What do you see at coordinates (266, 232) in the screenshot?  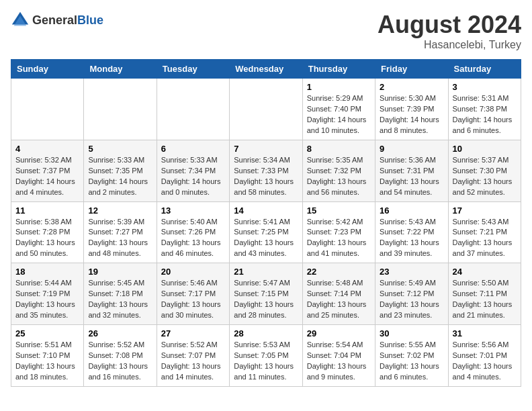 I see `calendar-week-row: 11Sunrise: 5:38 AM Sunset: 7:28 PM Dayli…` at bounding box center [266, 232].